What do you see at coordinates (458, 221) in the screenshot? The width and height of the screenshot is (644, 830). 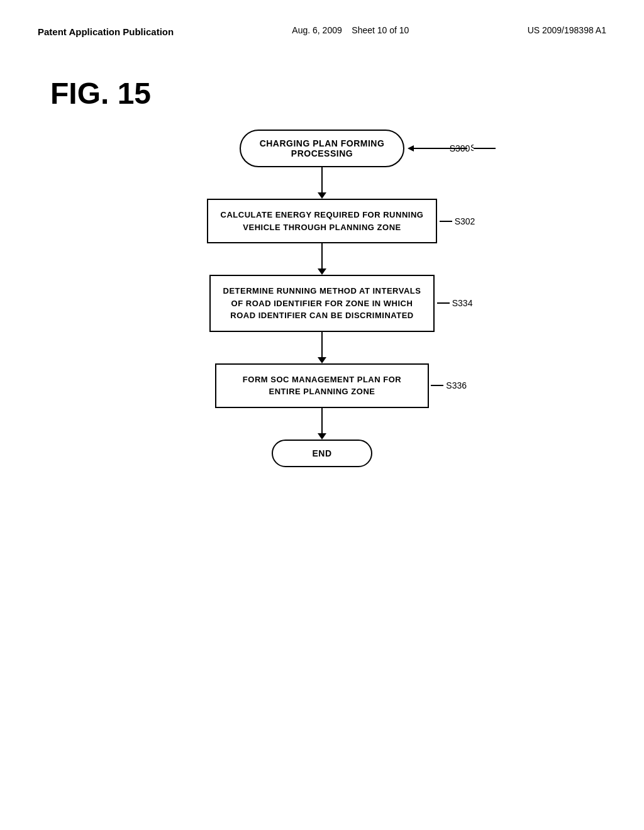 I see `s302-label-group: S302` at bounding box center [458, 221].